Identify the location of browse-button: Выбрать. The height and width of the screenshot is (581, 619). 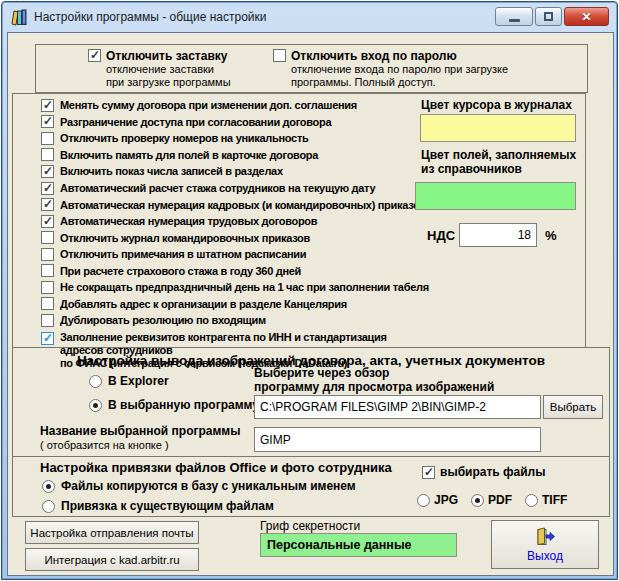
(573, 407).